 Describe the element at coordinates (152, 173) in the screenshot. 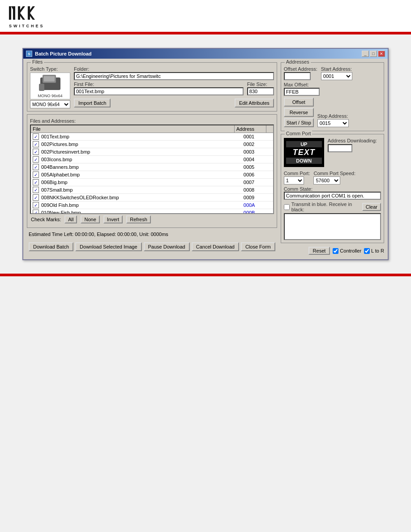

I see `table-scroll: 001Text.bmp 0001 002Pictures.bmp 0002 00…` at that location.